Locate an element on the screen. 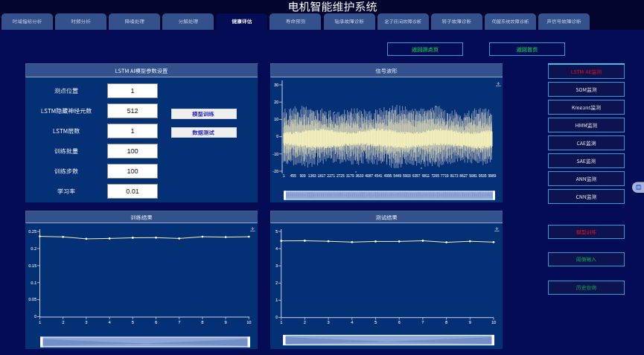  svg-text: 1363 is located at coordinates (313, 176).